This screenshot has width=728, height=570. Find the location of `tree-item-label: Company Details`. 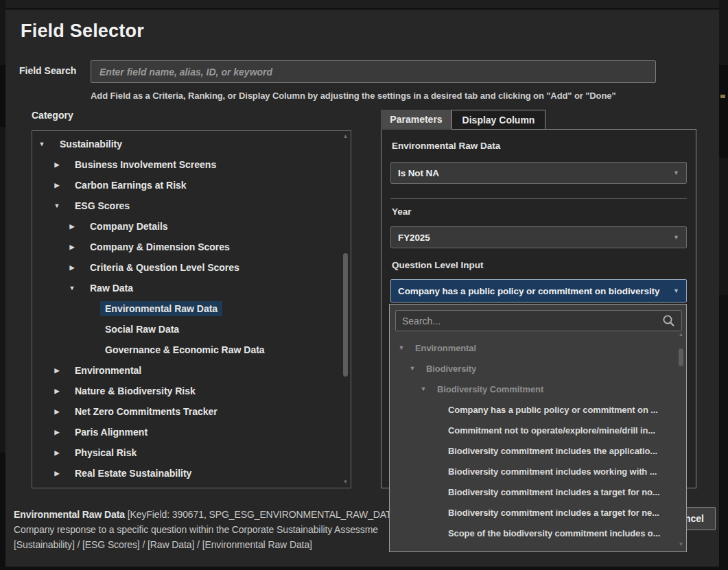

tree-item-label: Company Details is located at coordinates (129, 226).